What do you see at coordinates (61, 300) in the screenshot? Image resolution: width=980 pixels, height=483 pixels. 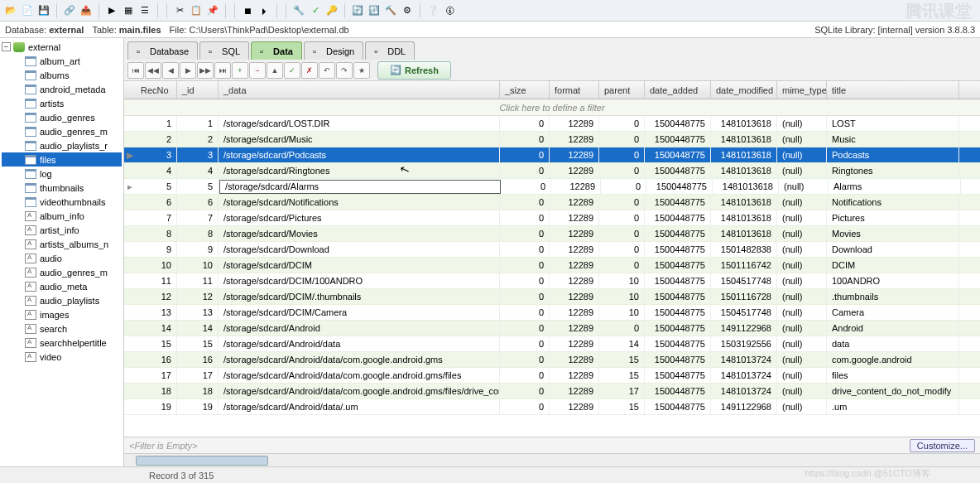 I see `tree-item: audio_playlists` at bounding box center [61, 300].